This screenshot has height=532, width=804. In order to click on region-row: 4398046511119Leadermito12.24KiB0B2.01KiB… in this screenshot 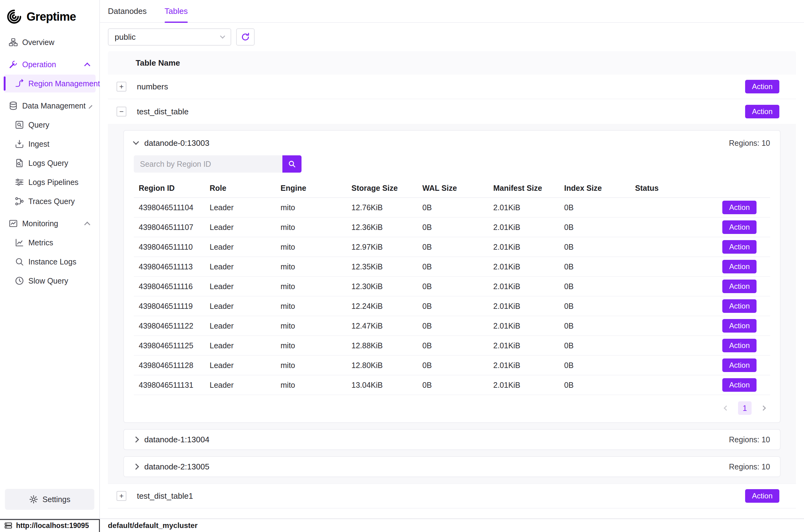, I will do `click(452, 306)`.